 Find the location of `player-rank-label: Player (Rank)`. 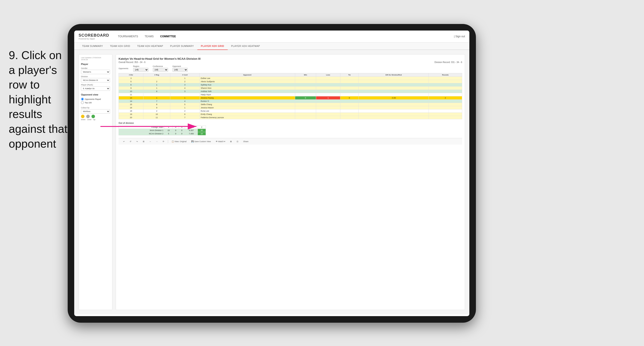

player-rank-label: Player (Rank) is located at coordinates (96, 85).